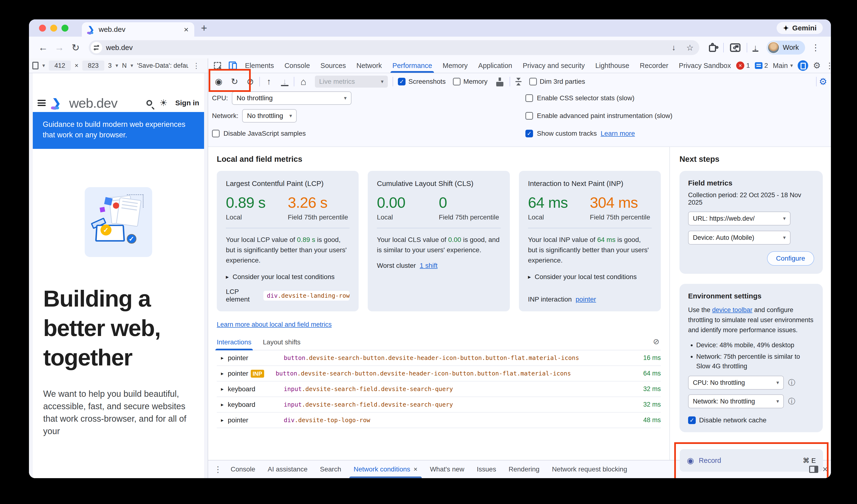 Image resolution: width=857 pixels, height=504 pixels. Describe the element at coordinates (518, 82) in the screenshot. I see `collapse-tracks-icon` at that location.